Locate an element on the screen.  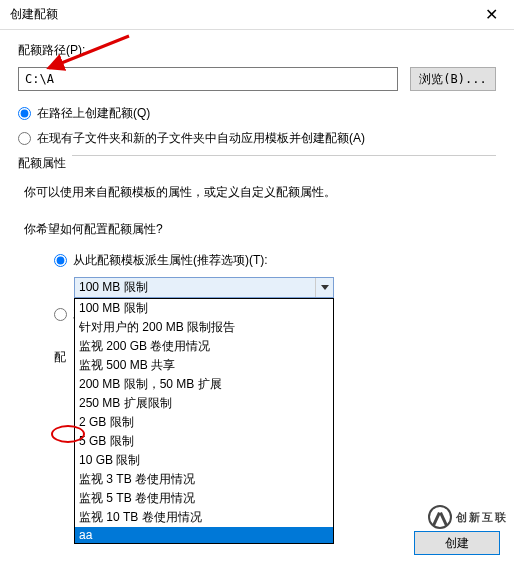
chevron-down-icon is located at coordinates (324, 288).